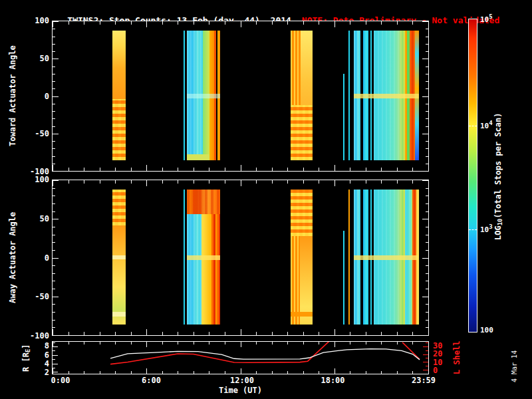 This screenshot has height=399, width=532. Describe the element at coordinates (38, 96) in the screenshot. I see `toward-y-tick-labels: 100500-50-100` at that location.